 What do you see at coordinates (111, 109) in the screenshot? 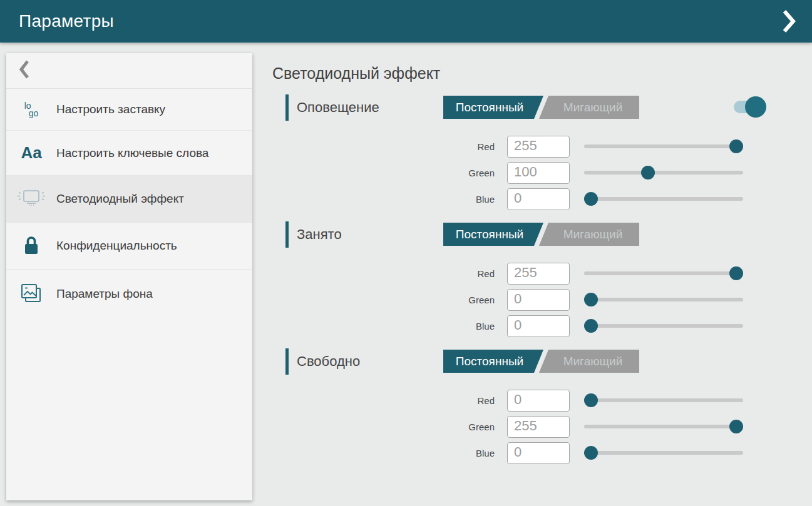
I see `sidebar-item-label: Настроить заставку` at bounding box center [111, 109].